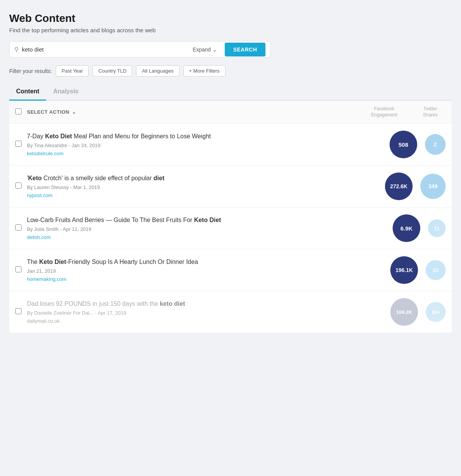 This screenshot has height=476, width=461. I want to click on article-content-3: Low-Carb Fruits And Berries — Guide To T…, so click(207, 228).